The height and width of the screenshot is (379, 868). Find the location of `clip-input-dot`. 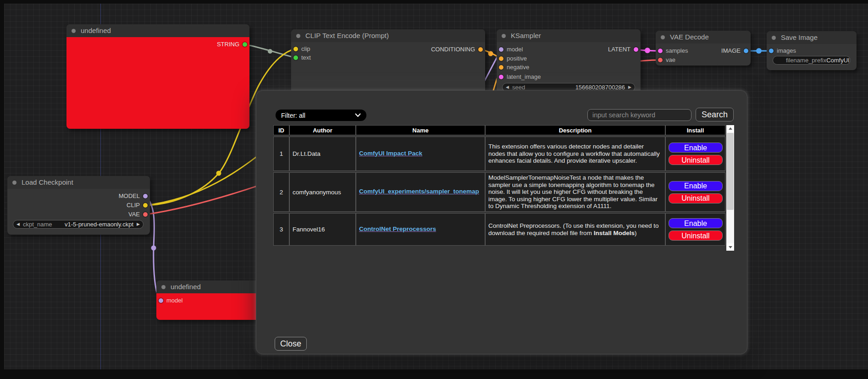

clip-input-dot is located at coordinates (296, 49).